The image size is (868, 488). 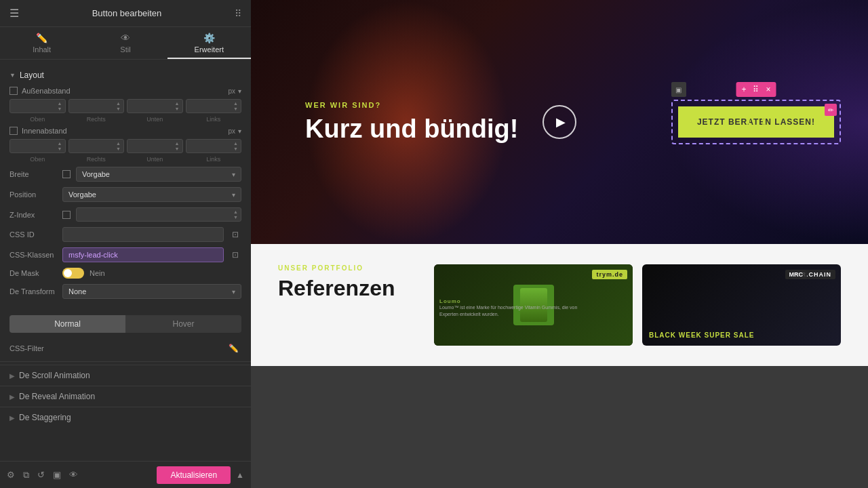 I want to click on collapse-button: ▲, so click(x=240, y=475).